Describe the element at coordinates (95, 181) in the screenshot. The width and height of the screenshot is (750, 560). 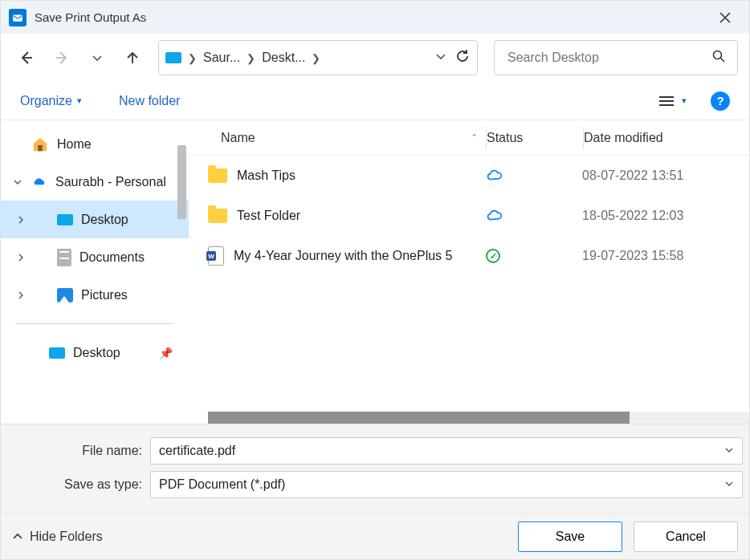
I see `tree-item-onedrive: Saurabh - Personal` at that location.